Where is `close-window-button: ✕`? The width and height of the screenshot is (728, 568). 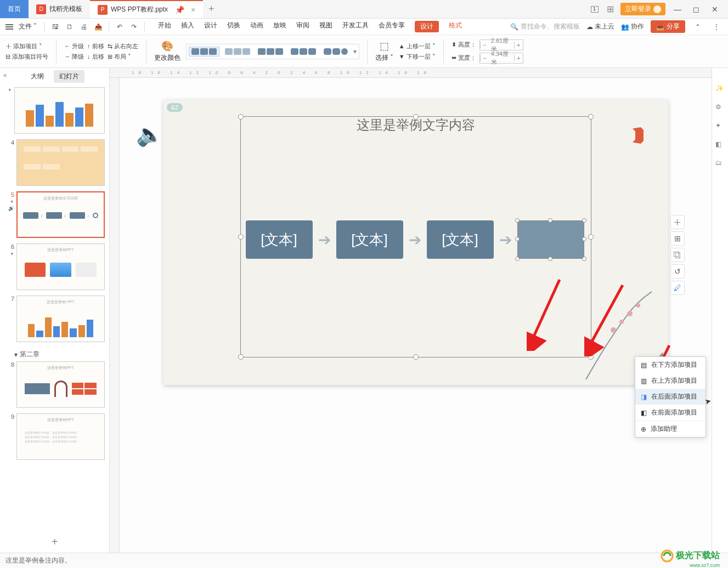
close-window-button: ✕ is located at coordinates (715, 9).